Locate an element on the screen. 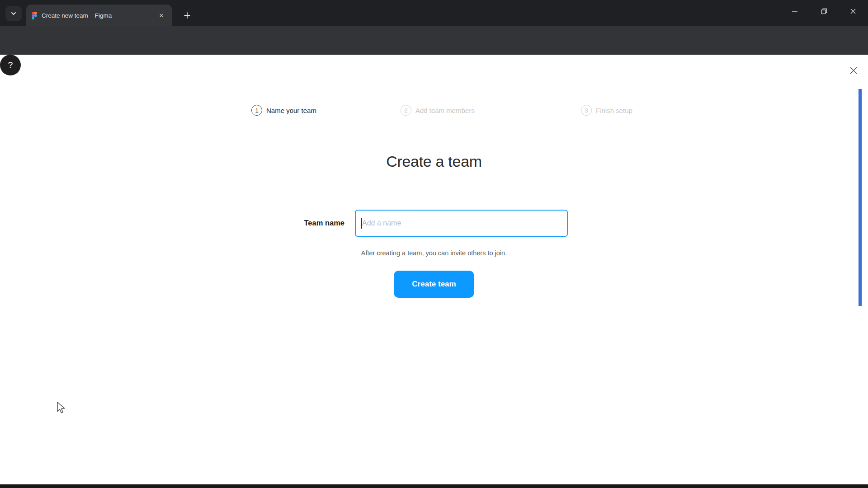 This screenshot has width=868, height=488. tab-title: Create new team – Figma is located at coordinates (99, 15).